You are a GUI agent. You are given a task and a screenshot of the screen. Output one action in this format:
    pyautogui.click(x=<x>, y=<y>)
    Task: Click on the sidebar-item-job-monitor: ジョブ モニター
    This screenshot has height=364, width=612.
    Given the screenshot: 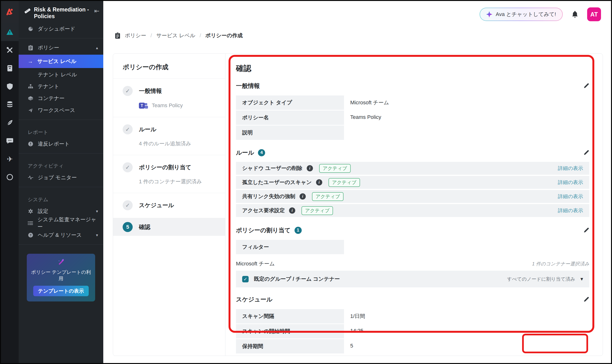 What is the action you would take?
    pyautogui.click(x=61, y=178)
    